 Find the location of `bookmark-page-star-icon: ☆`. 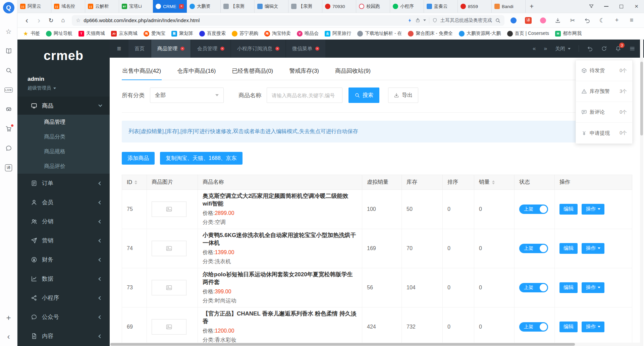

bookmark-page-star-icon: ☆ is located at coordinates (78, 20).